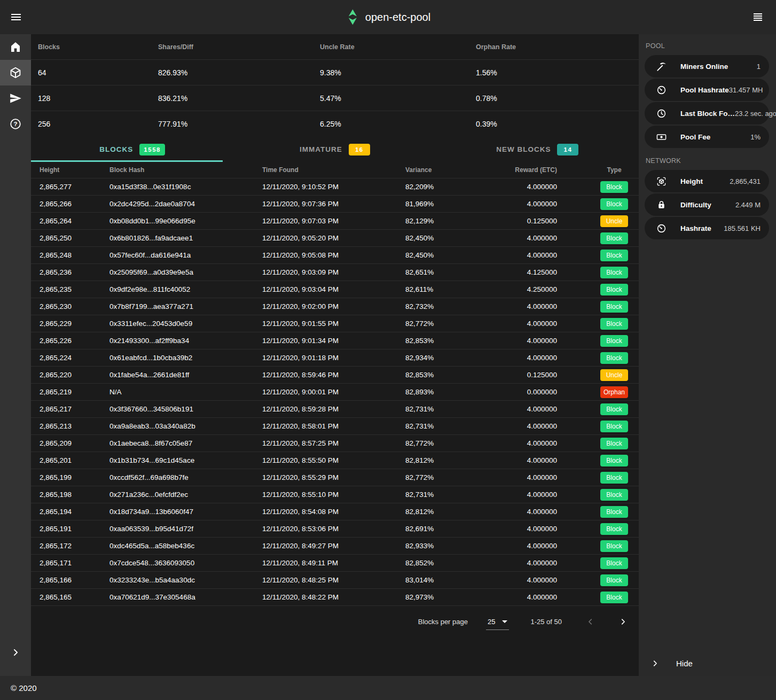 This screenshot has height=700, width=776. What do you see at coordinates (232, 98) in the screenshot?
I see `stats-value: 836.21%` at bounding box center [232, 98].